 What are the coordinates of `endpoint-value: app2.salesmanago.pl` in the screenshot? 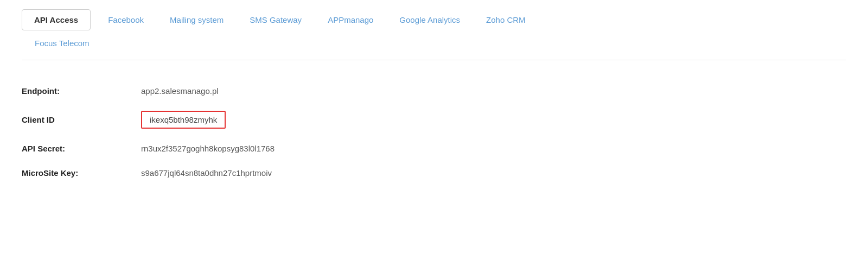 It's located at (180, 91).